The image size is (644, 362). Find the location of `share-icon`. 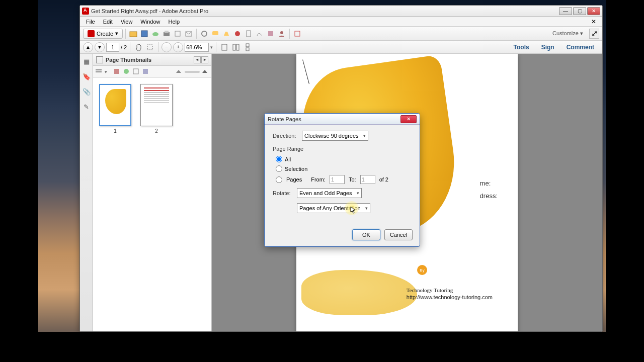

share-icon is located at coordinates (178, 34).